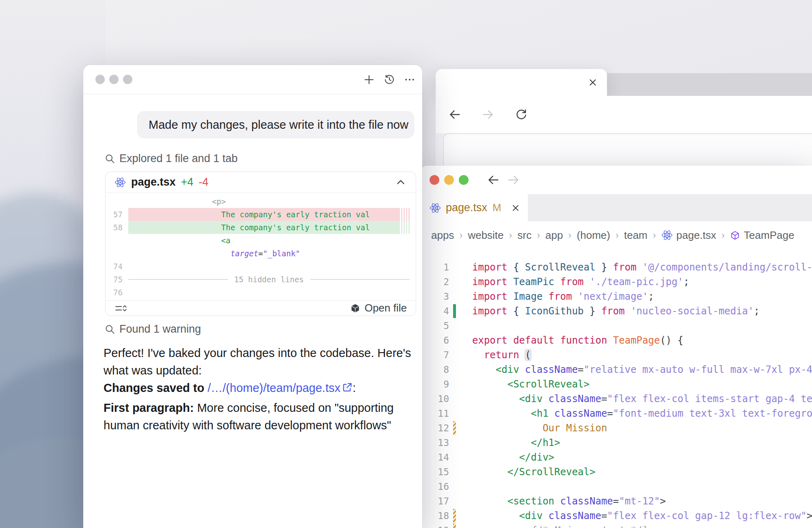  What do you see at coordinates (435, 355) in the screenshot?
I see `line-number: 7` at bounding box center [435, 355].